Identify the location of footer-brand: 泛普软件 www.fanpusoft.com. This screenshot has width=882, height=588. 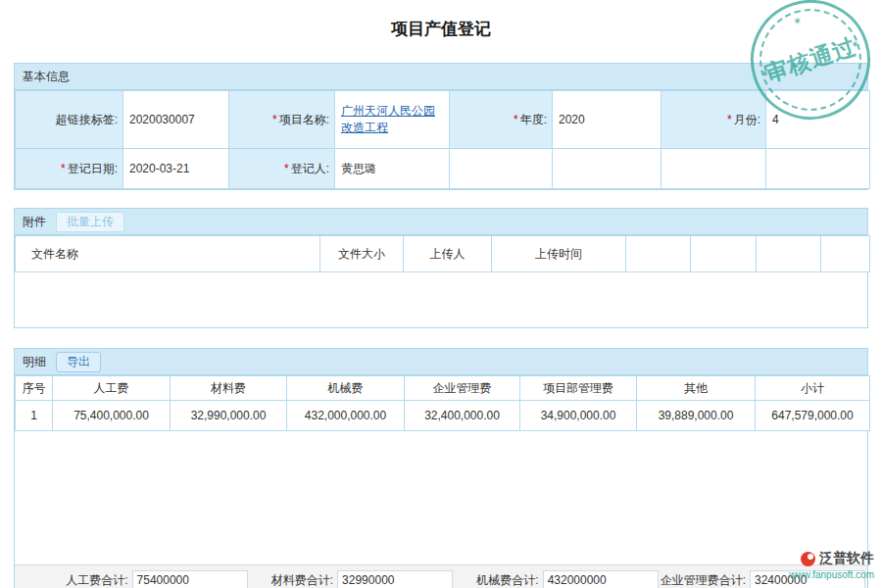
(831, 564).